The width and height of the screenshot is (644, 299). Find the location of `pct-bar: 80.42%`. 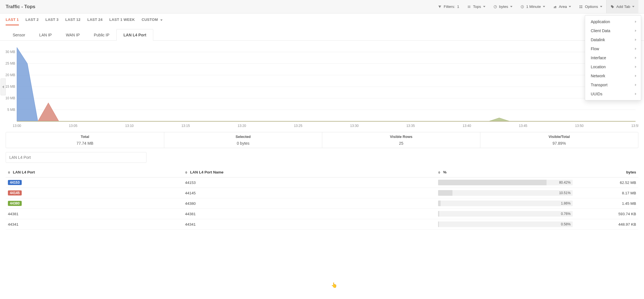

pct-bar: 80.42% is located at coordinates (505, 183).